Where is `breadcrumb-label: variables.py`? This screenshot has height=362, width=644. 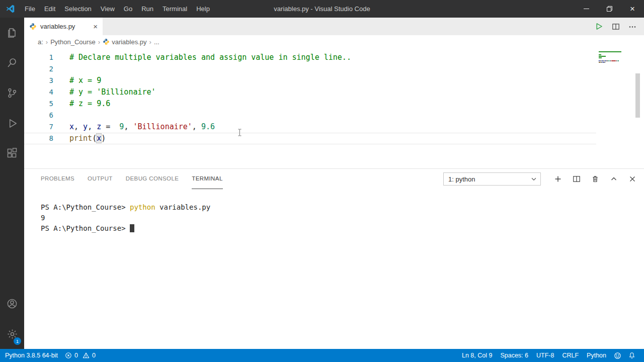
breadcrumb-label: variables.py is located at coordinates (129, 42).